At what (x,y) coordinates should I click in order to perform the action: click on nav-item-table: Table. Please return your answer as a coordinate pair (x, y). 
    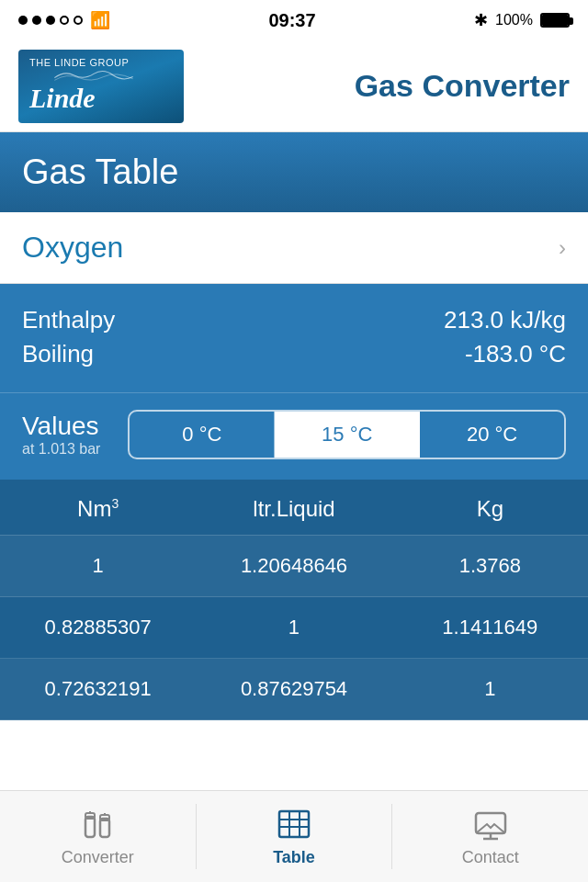
    Looking at the image, I should click on (294, 836).